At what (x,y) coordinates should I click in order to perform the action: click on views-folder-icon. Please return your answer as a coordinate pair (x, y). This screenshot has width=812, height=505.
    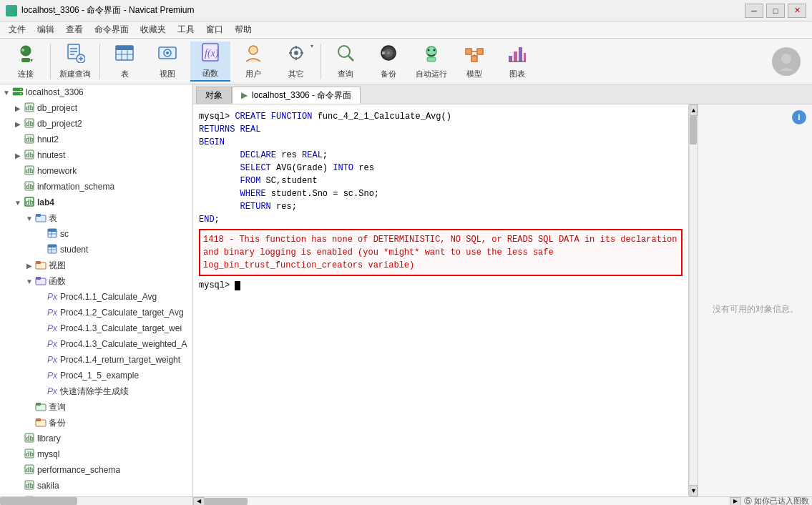
    Looking at the image, I should click on (41, 266).